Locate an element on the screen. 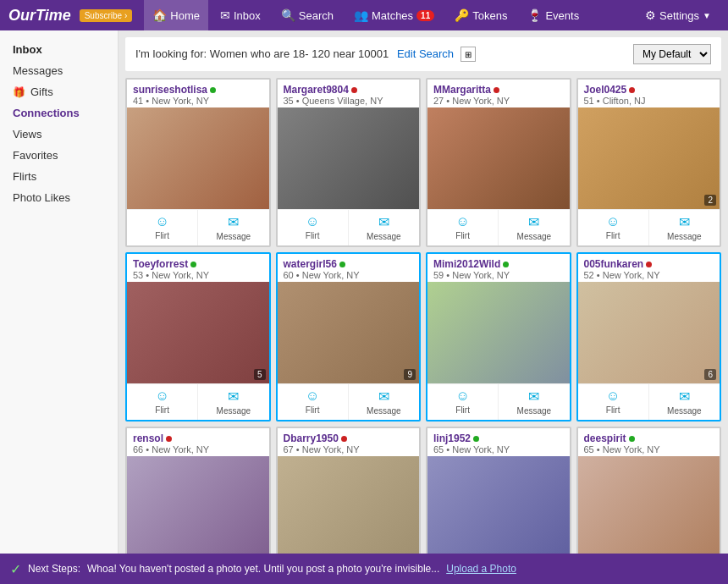 This screenshot has height=584, width=728. tokens-icon: 🔑 is located at coordinates (462, 15).